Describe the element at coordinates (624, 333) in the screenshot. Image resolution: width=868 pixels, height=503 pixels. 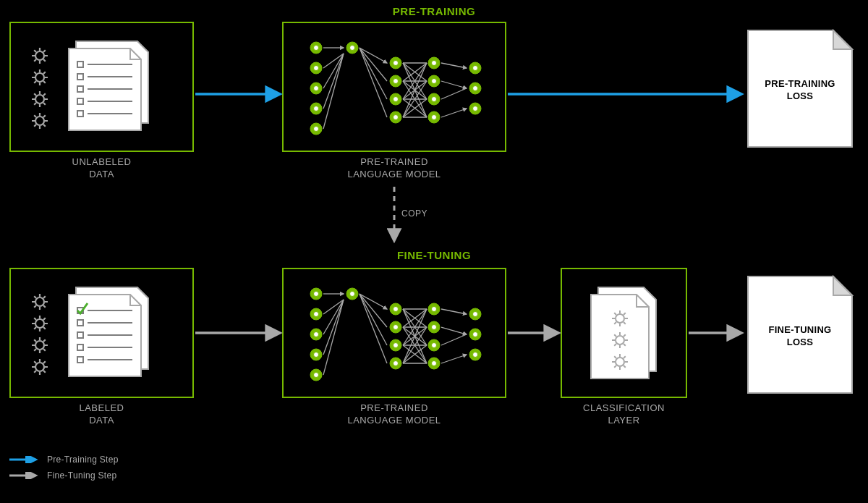
I see `box-classification-layer` at that location.